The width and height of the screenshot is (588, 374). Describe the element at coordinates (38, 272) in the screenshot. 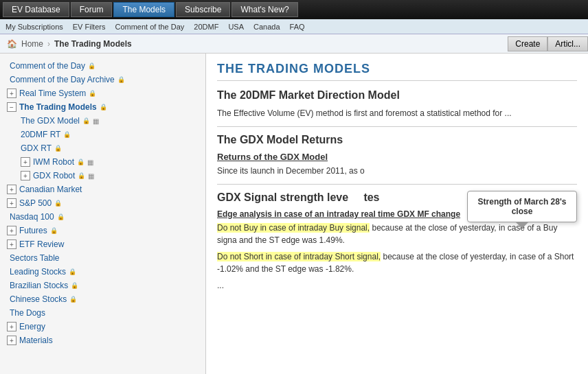

I see `sidebar-label: Leading Stocks` at that location.